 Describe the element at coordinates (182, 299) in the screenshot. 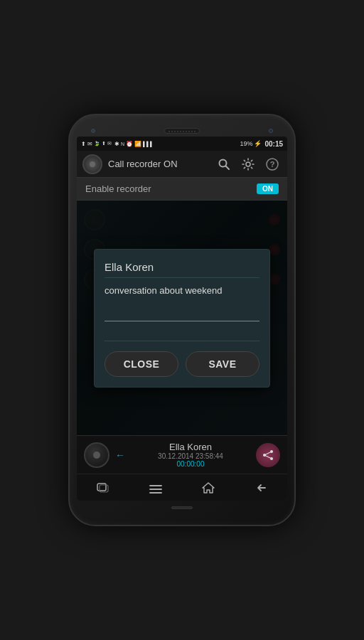

I see `dialog-note-text: conversation about weekend` at that location.